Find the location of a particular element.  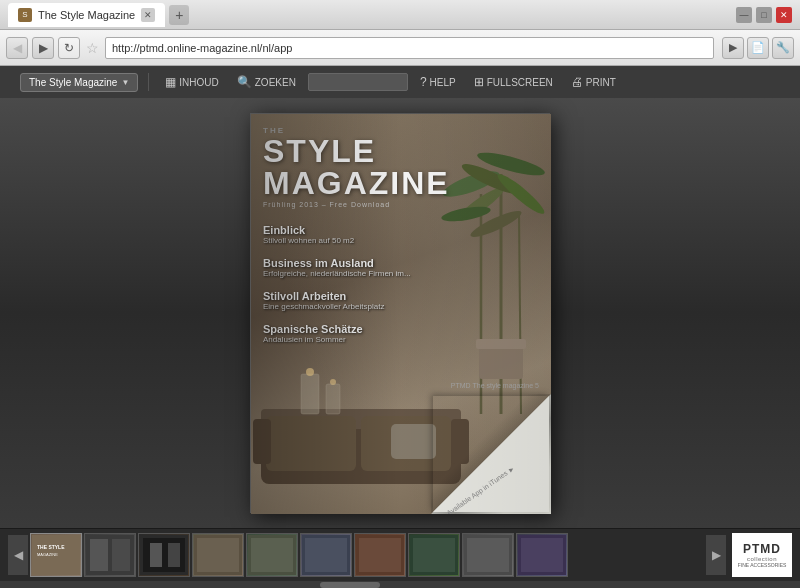

browser-menu-button: ▶ is located at coordinates (733, 48).